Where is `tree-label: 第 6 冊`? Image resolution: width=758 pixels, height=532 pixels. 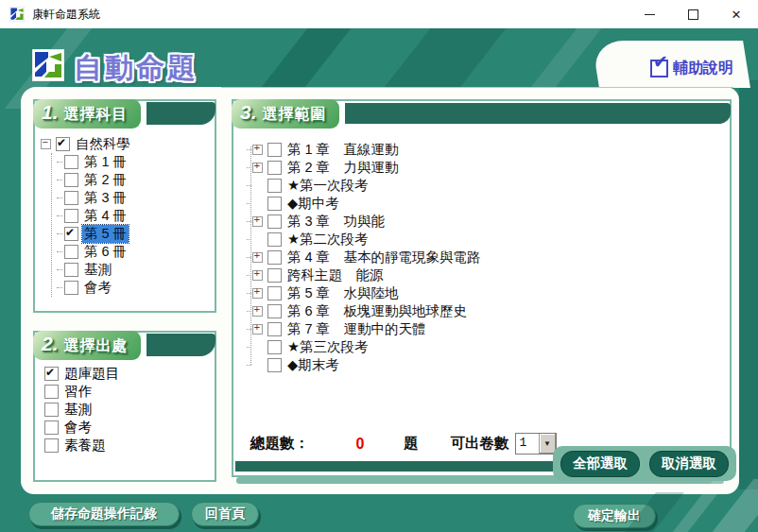
tree-label: 第 6 冊 is located at coordinates (106, 251).